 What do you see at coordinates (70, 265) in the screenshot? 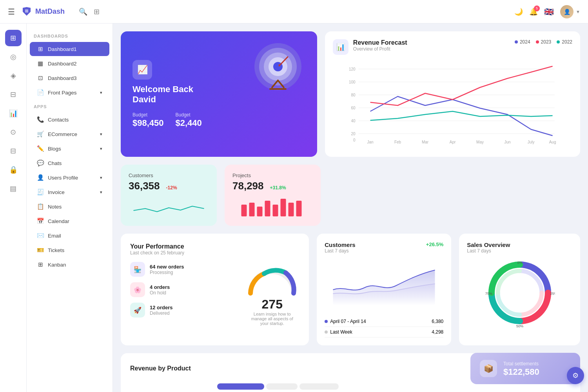
I see `sidebar-item-kanban: ⊞ Kanban` at bounding box center [70, 265].